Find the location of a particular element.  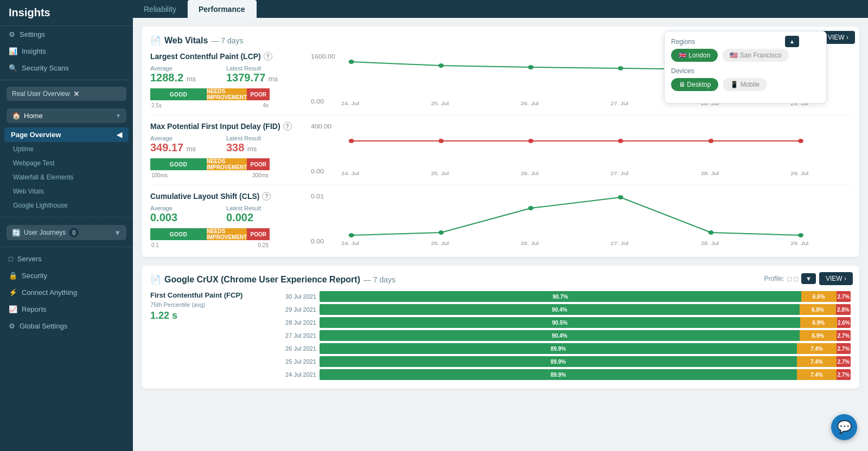

fid-help-icon: ? is located at coordinates (288, 126).